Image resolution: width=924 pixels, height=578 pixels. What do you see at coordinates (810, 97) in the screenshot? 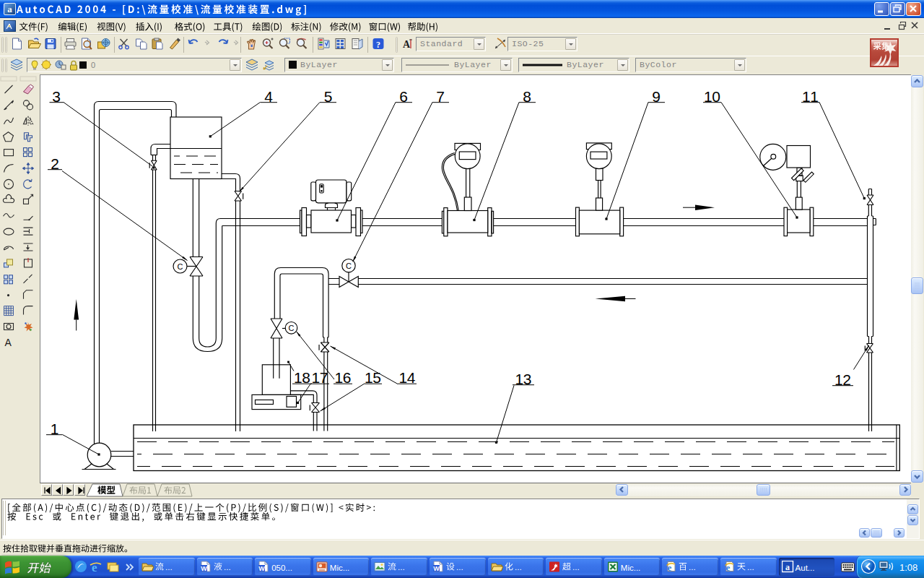
I see `svg-text: 11` at bounding box center [810, 97].